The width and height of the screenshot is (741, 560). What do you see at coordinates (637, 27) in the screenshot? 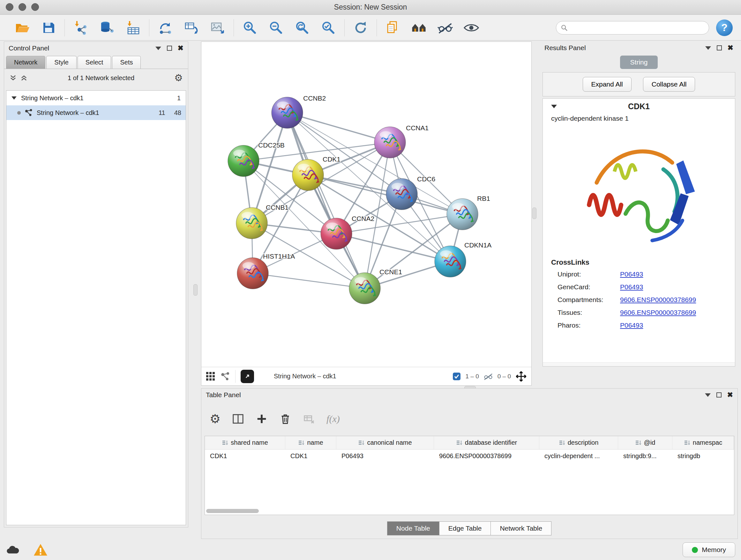
I see `search-input` at bounding box center [637, 27].